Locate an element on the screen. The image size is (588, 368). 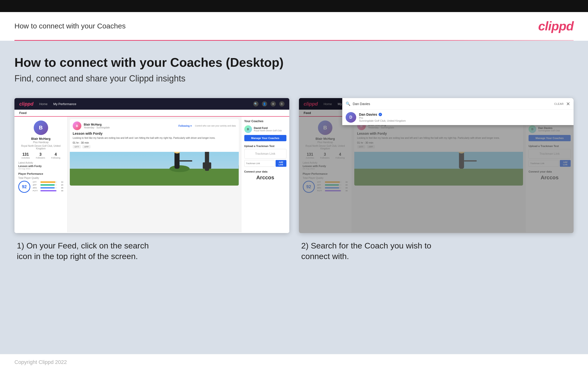
sc1-perf-sub: Total Player Quality is located at coordinates (41, 178).